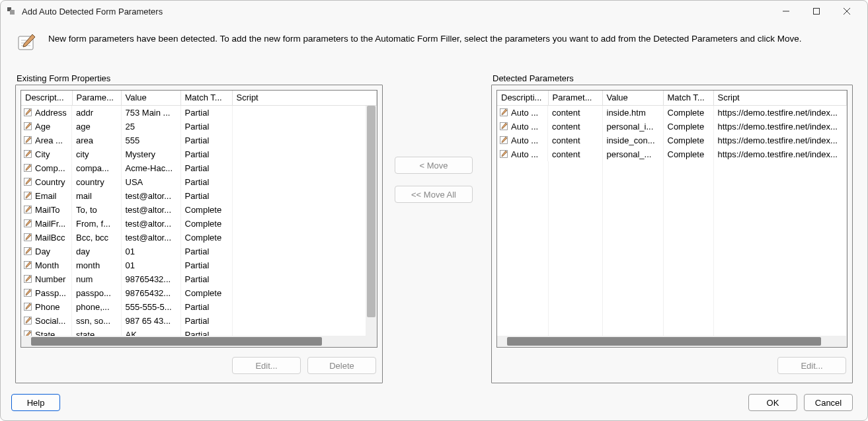 The image size is (868, 421). I want to click on cell-description-text: Country, so click(50, 182).